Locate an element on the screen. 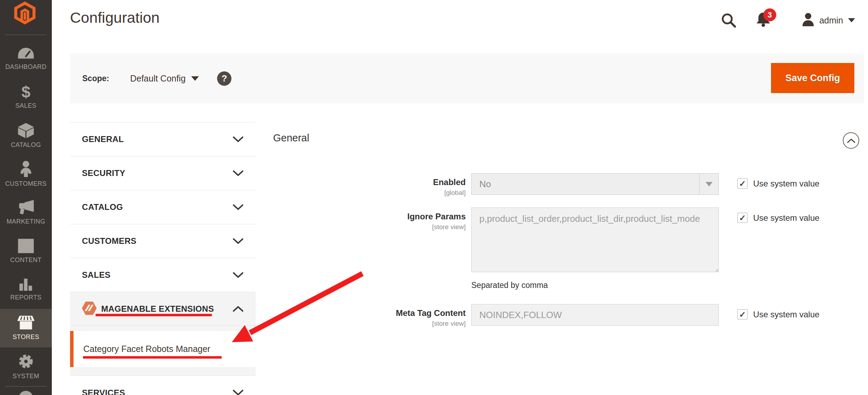  chevron-up-icon is located at coordinates (238, 309).